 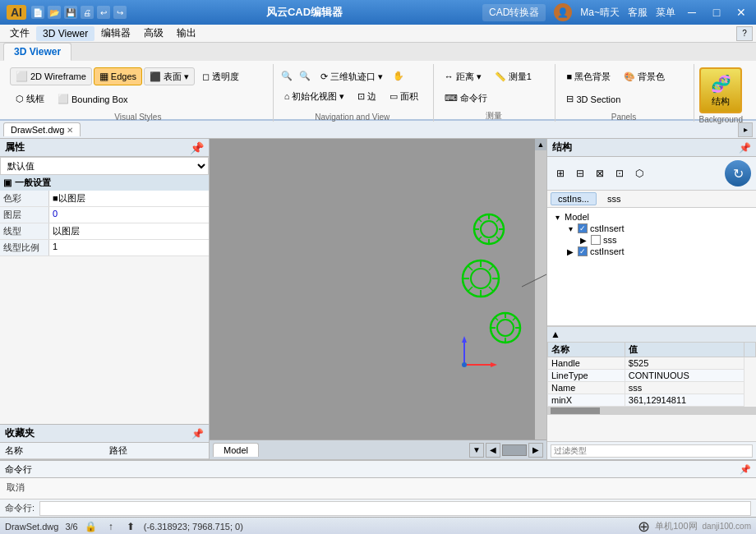 What do you see at coordinates (465, 77) in the screenshot?
I see `distance-label: 距离` at bounding box center [465, 77].